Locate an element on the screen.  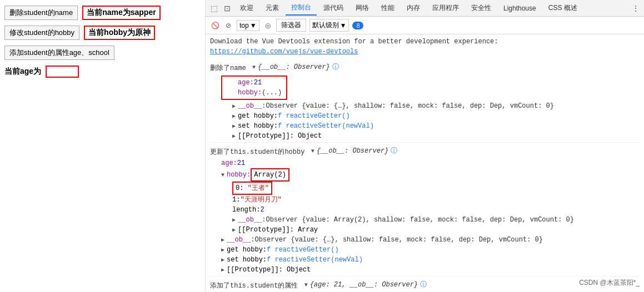
entry2-info-icon: ⓘ is located at coordinates (394, 151).